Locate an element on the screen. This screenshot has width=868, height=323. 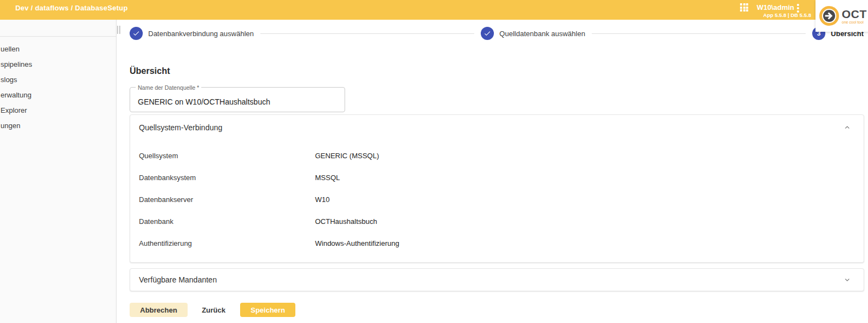
oct-logo: OCT one cool tool is located at coordinates (842, 16).